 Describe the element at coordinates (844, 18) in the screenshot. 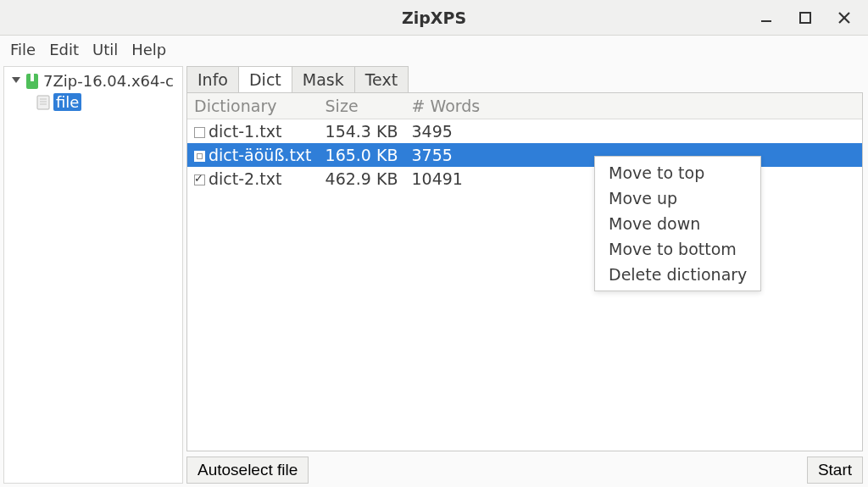

I see `close-button` at that location.